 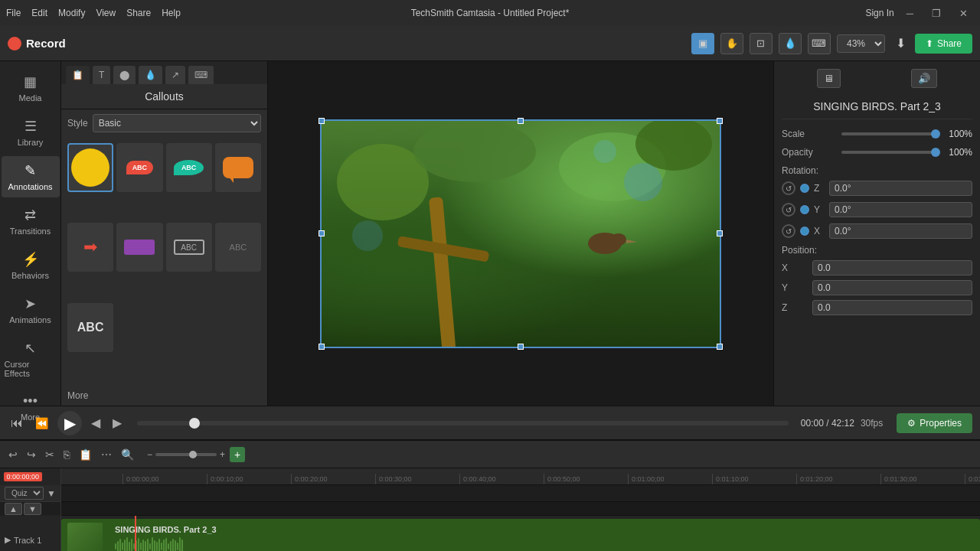 What do you see at coordinates (238, 247) in the screenshot?
I see `callout-abc-flat: ABC` at bounding box center [238, 247].